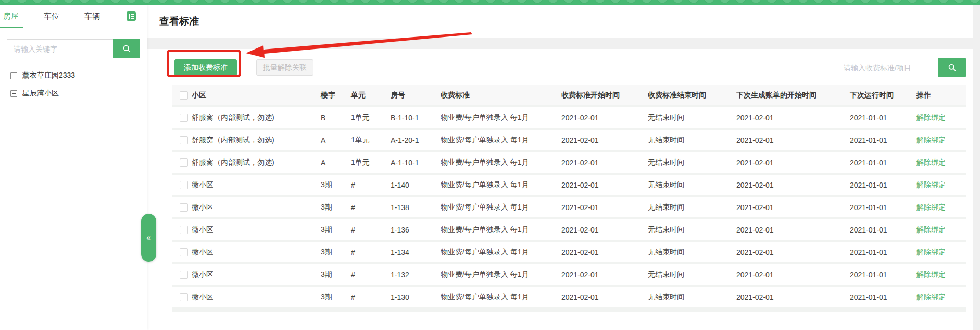  I want to click on sidebar-search-button, so click(127, 49).